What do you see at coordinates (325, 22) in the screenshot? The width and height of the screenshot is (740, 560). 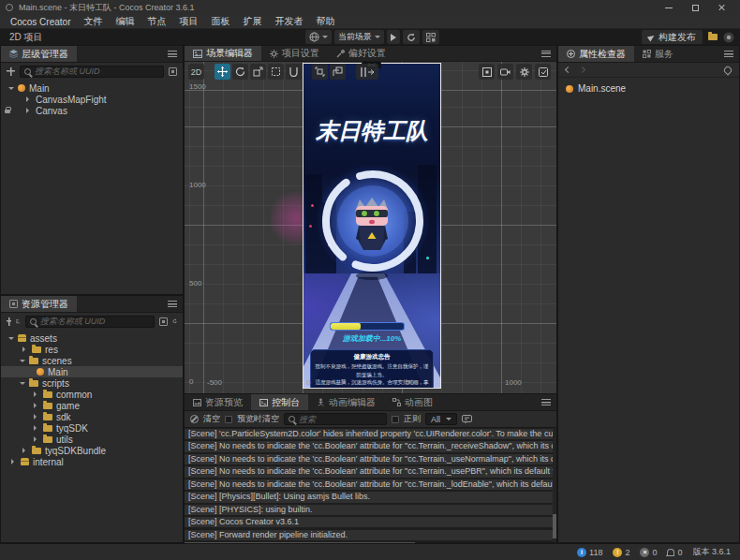 I see `menu-help: 帮助` at bounding box center [325, 22].